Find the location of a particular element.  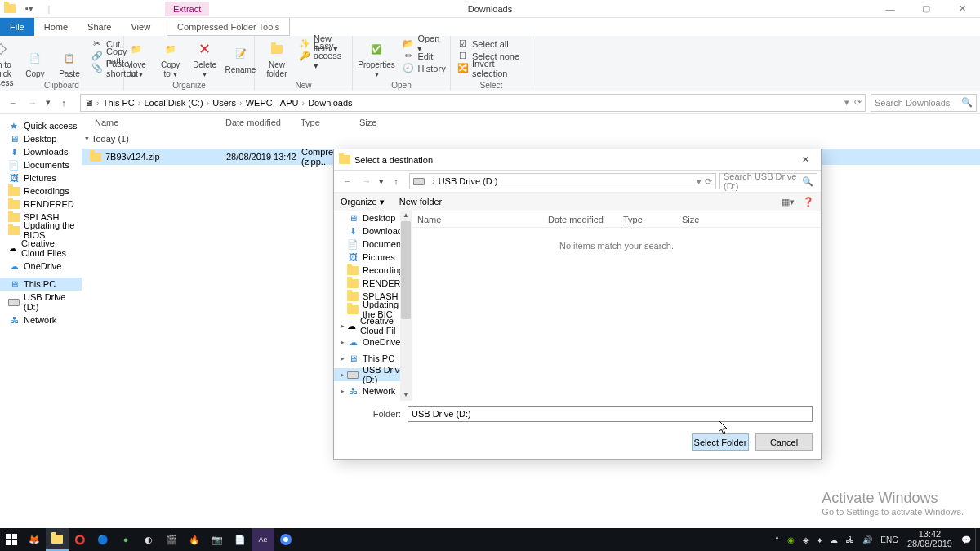

dlg-breadcrumb: › USB Drive (D:) ▾ ⟳ is located at coordinates (563, 181).